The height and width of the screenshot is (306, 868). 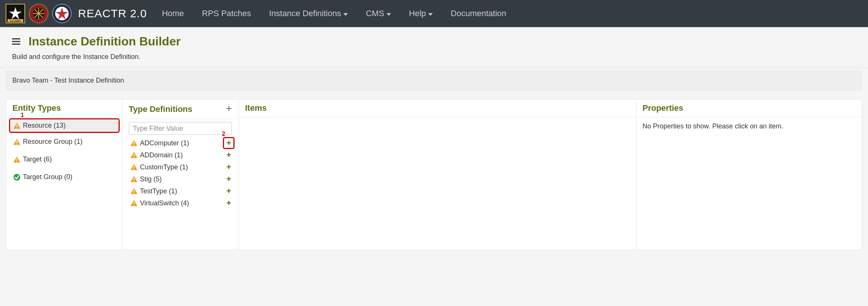 I want to click on nav-cms-label: CMS, so click(x=375, y=14).